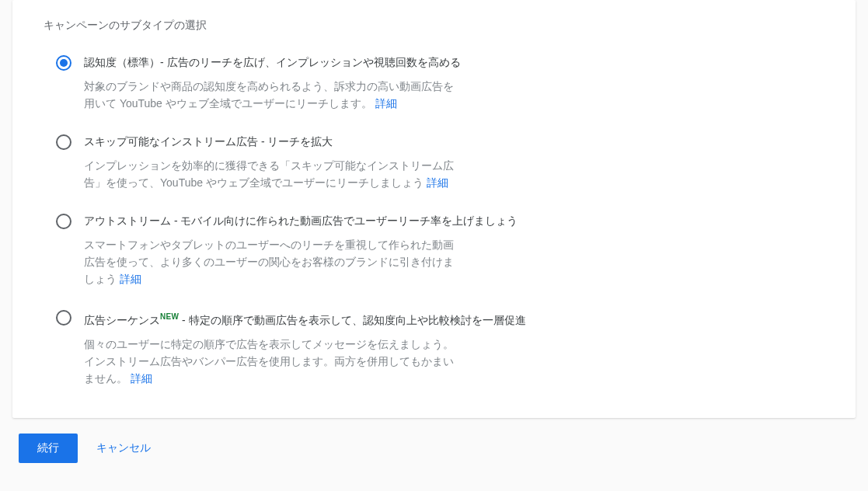  Describe the element at coordinates (122, 320) in the screenshot. I see `option-title-pre: 広告シーケンス` at that location.